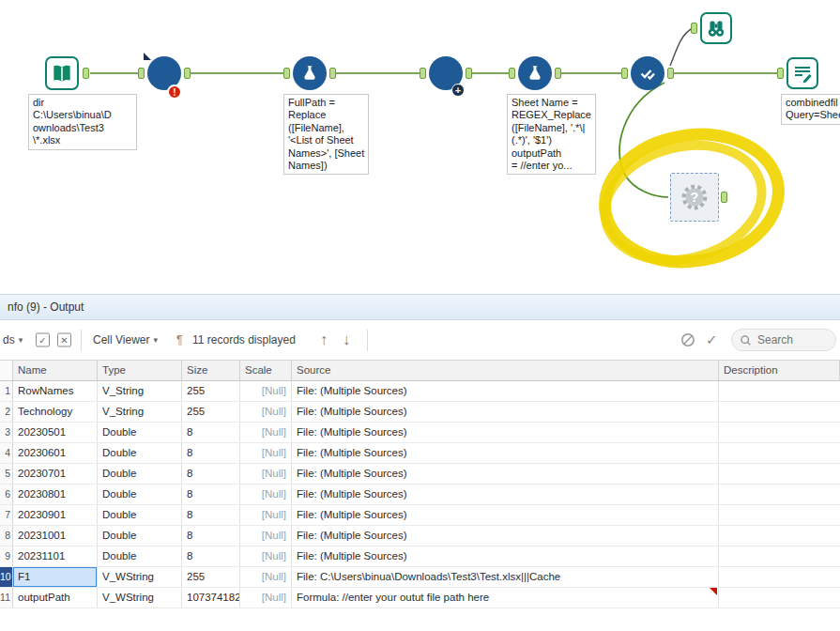 This screenshot has width=840, height=631. I want to click on table-row: 6 20230801 Double 8 [Null] File: (Multip…, so click(420, 495).